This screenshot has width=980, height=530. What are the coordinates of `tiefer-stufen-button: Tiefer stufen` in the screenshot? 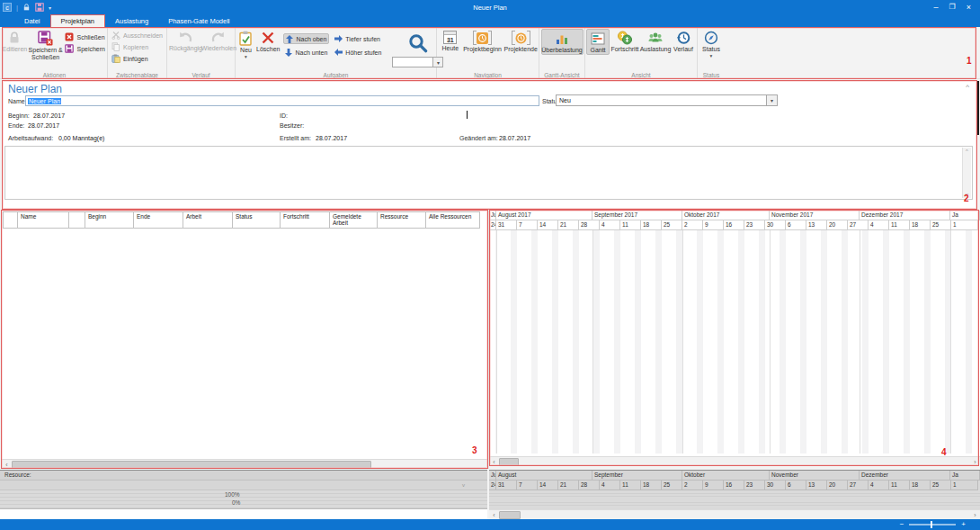 It's located at (358, 39).